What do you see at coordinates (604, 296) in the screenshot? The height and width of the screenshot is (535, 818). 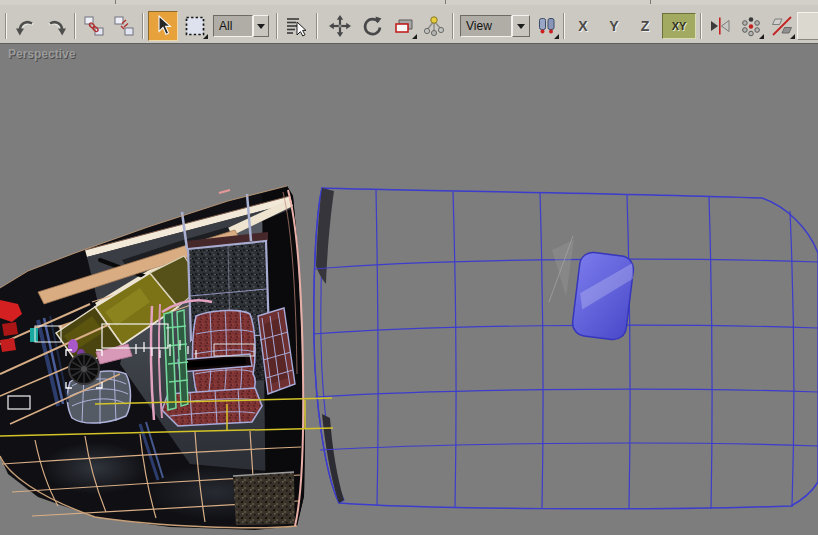 I see `cabin-window` at bounding box center [604, 296].